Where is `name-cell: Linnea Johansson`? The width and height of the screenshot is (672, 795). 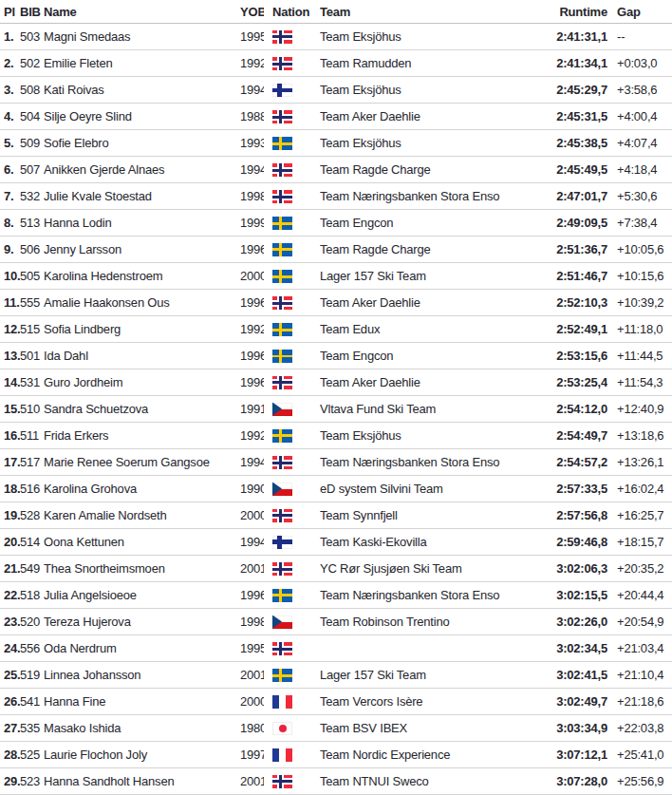 name-cell: Linnea Johansson is located at coordinates (142, 674).